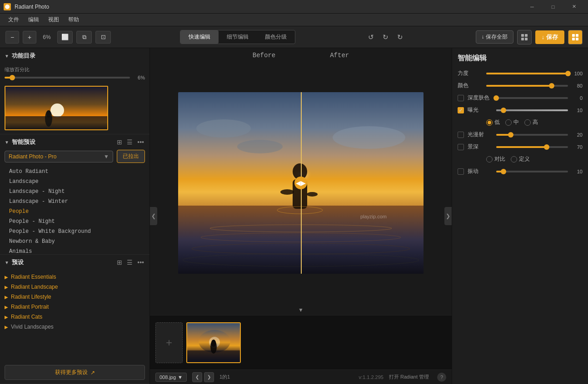 This screenshot has height=384, width=588. What do you see at coordinates (512, 123) in the screenshot?
I see `exposure-mid-option: 中` at bounding box center [512, 123].